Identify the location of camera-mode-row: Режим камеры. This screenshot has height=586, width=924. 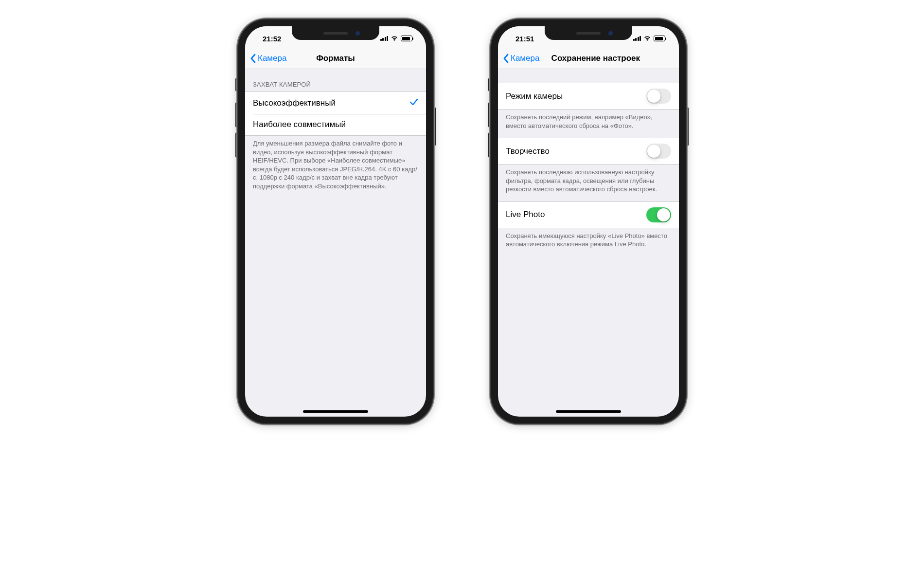
(588, 96).